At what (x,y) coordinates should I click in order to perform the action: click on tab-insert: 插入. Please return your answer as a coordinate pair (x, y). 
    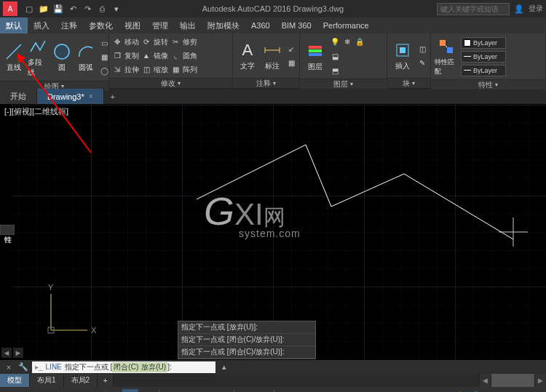
    Looking at the image, I should click on (41, 25).